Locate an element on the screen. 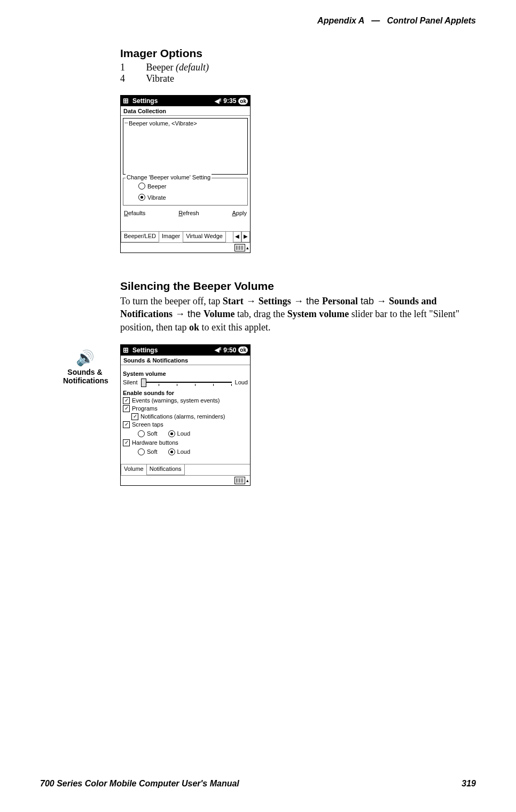 The height and width of the screenshot is (812, 516). refresh-button: Refresh is located at coordinates (189, 213).